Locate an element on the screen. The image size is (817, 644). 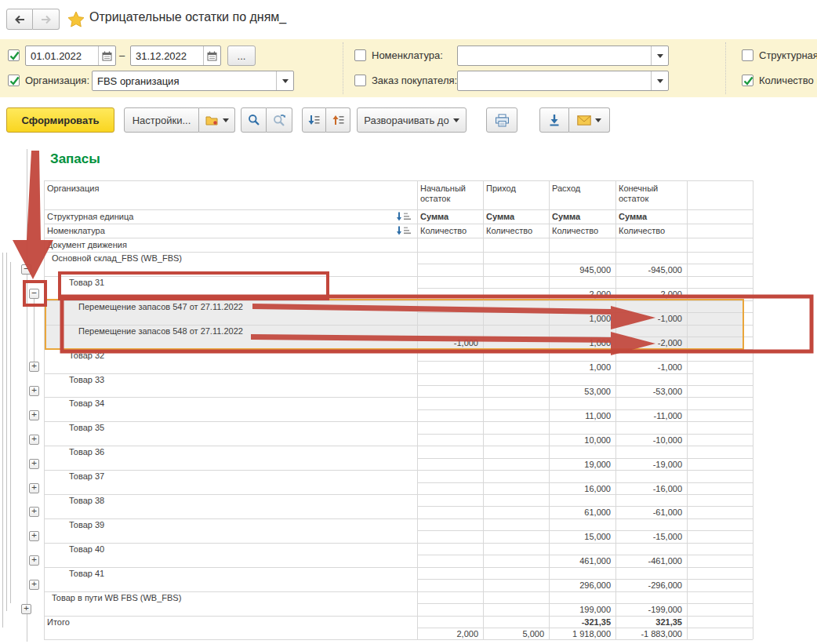
qty-value: 296,000 is located at coordinates (580, 586).